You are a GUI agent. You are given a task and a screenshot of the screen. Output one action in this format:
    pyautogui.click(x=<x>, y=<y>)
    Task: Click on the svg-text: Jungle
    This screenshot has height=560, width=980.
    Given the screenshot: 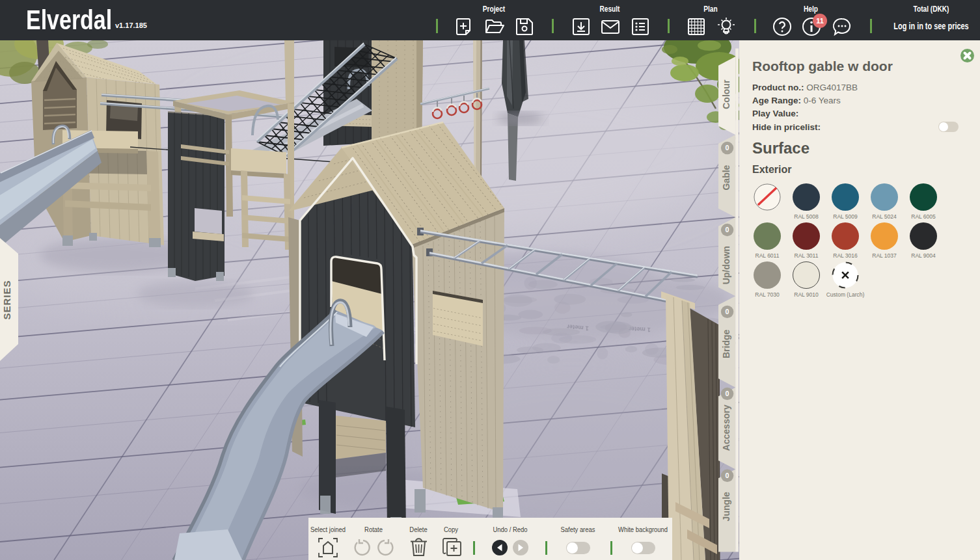 What is the action you would take?
    pyautogui.click(x=726, y=506)
    